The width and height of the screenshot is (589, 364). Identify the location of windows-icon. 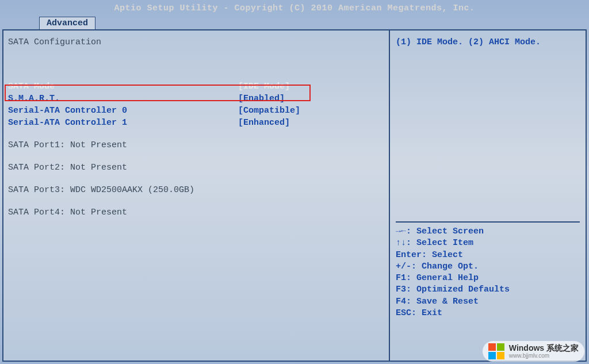
(496, 351).